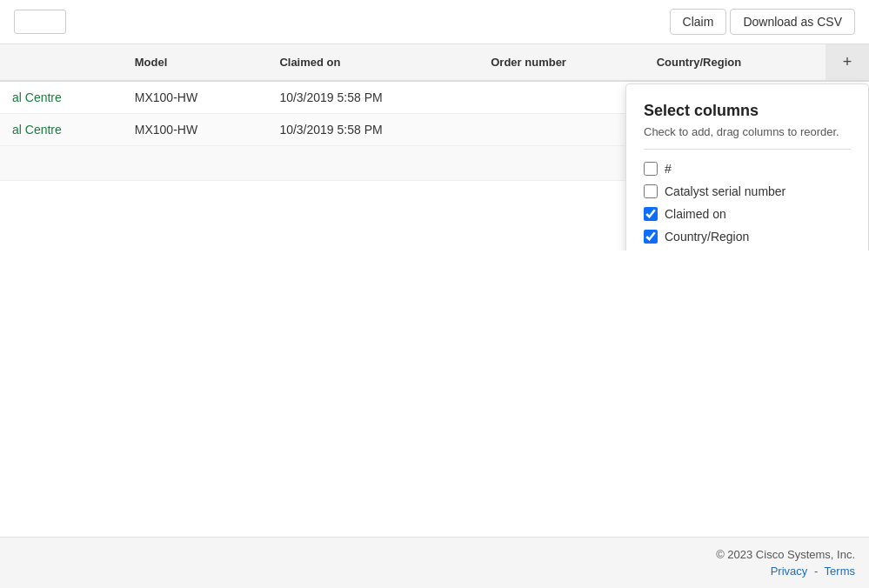 The image size is (869, 588). I want to click on checkbox-catalyst_serial, so click(651, 191).